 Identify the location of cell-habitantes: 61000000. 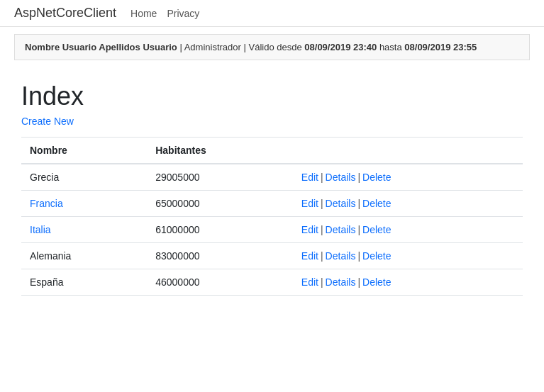
(220, 230).